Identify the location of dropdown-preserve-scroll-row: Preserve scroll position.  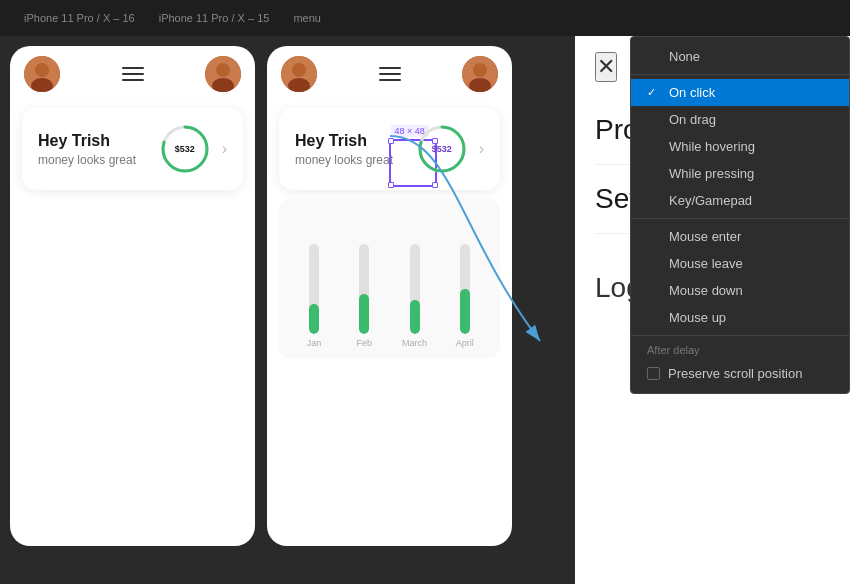
(740, 374).